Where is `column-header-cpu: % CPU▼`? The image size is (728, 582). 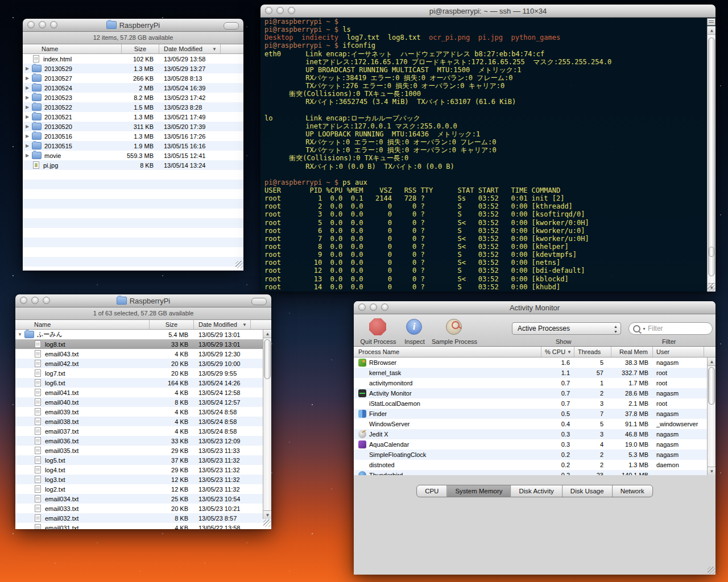 column-header-cpu: % CPU▼ is located at coordinates (558, 352).